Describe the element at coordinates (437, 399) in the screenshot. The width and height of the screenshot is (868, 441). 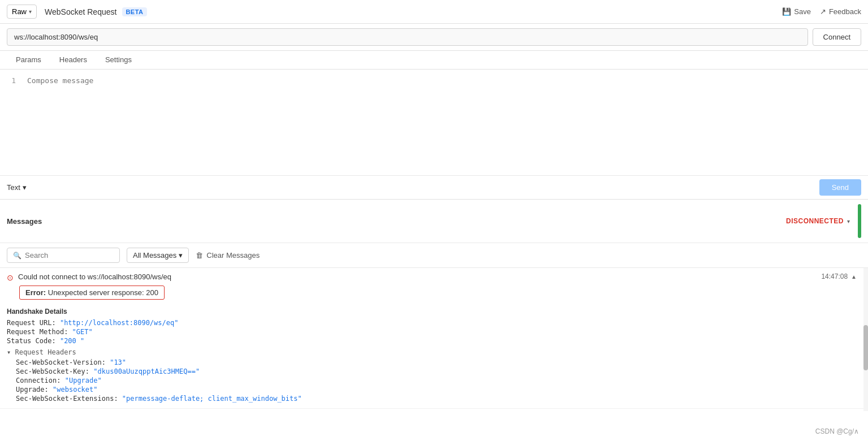
I see `header-line: Sec-WebSocket-Extensions: "permessage-de…` at that location.